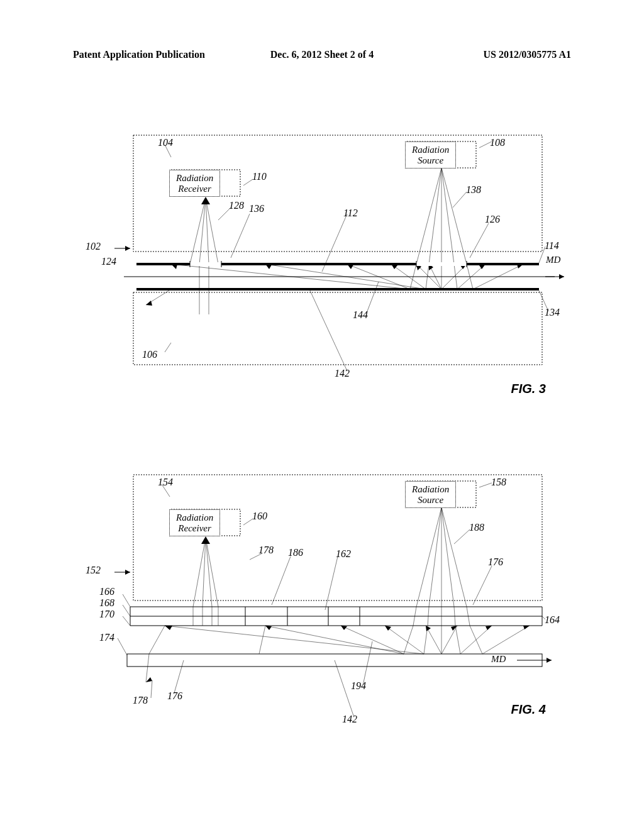  I want to click on ref-170: 170, so click(107, 614).